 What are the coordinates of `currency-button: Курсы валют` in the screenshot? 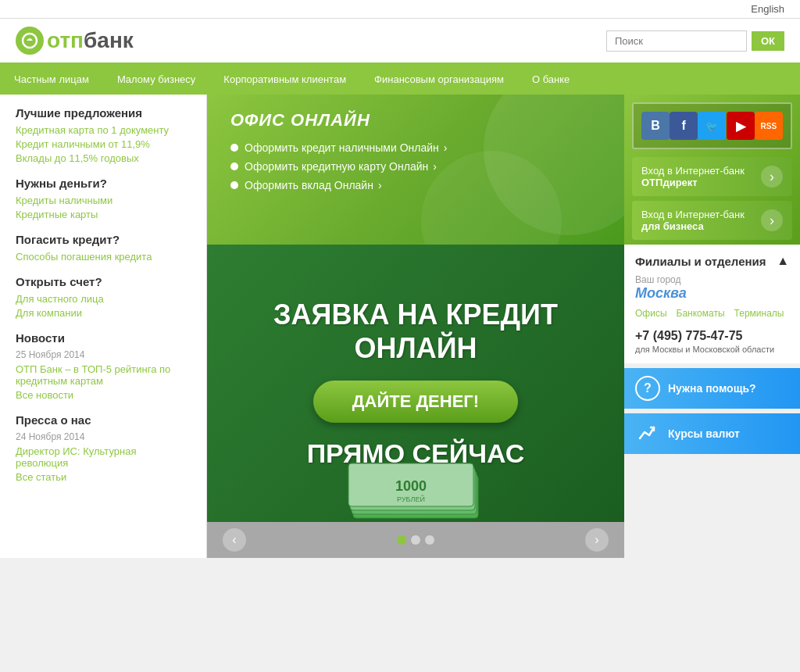 It's located at (712, 434).